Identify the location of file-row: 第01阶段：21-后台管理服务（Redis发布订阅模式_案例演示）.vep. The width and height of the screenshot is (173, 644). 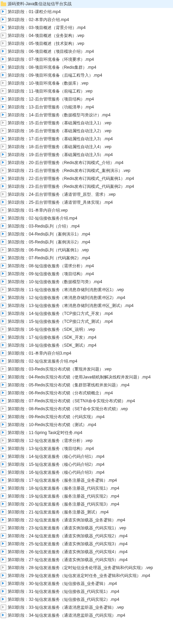
(86, 171).